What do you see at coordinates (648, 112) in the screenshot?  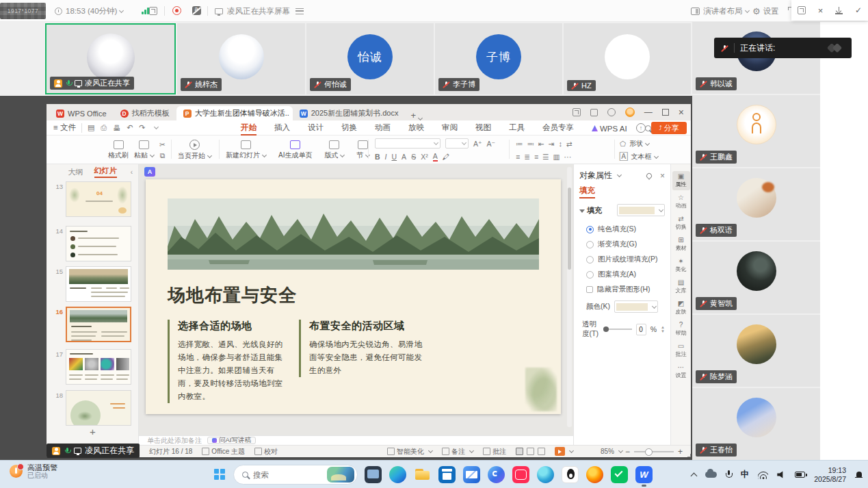 I see `minimize-button: —` at bounding box center [648, 112].